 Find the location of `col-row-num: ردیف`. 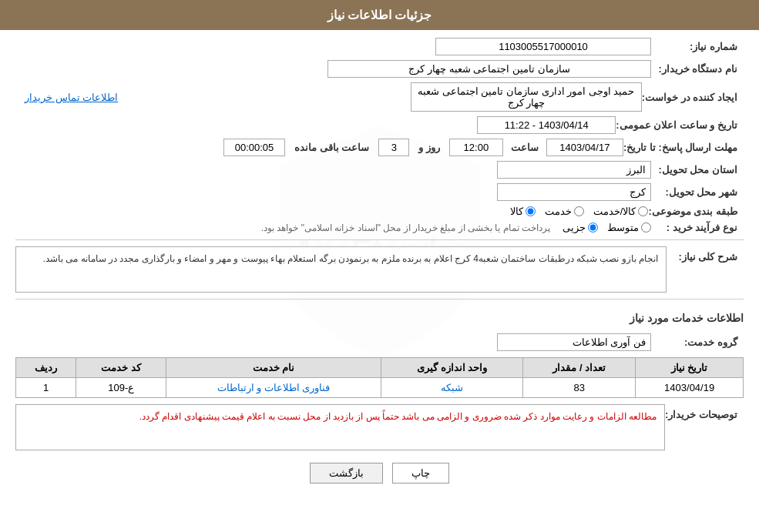

col-row-num: ردیف is located at coordinates (46, 368).